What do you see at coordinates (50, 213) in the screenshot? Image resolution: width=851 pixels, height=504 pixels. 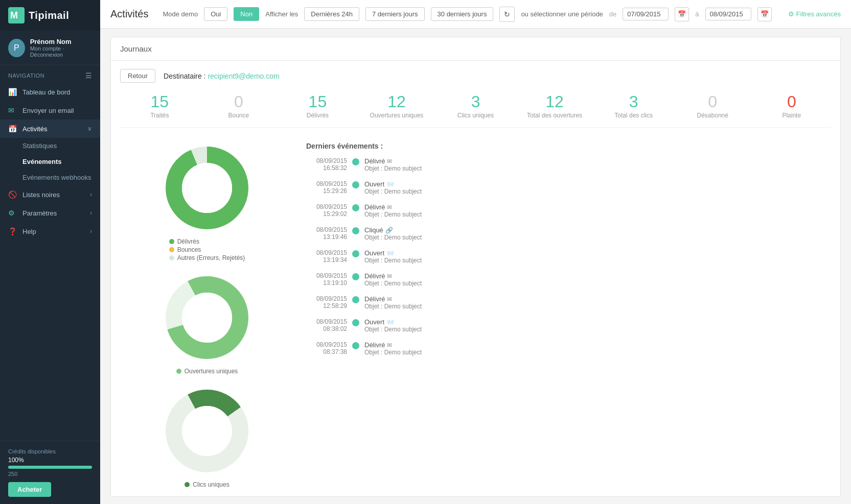 I see `sidebar-item-parametres: ⚙ Paramètres ›` at bounding box center [50, 213].